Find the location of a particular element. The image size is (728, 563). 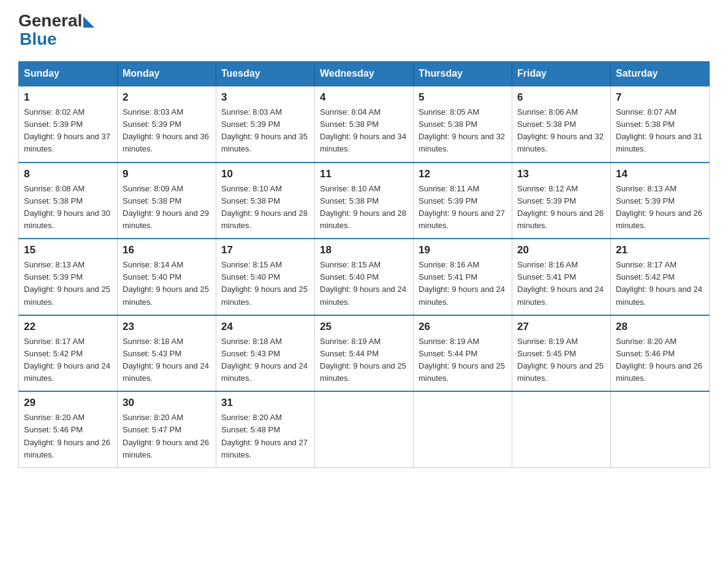

day-number: 3 is located at coordinates (265, 98).